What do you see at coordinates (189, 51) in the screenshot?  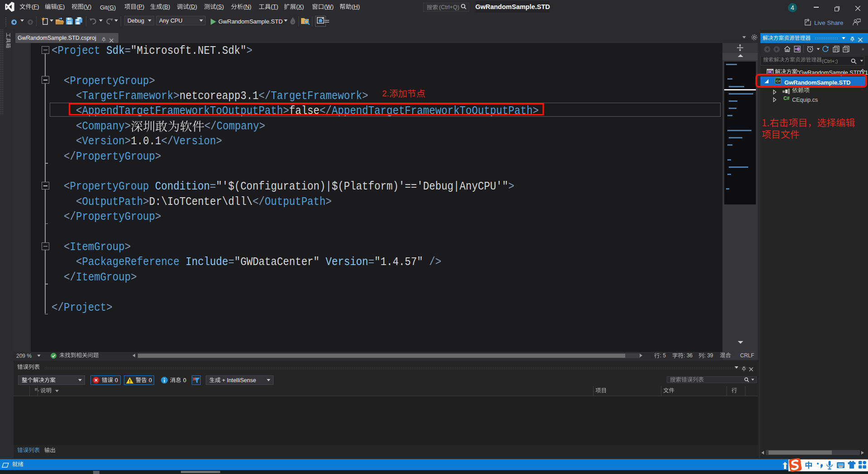 I see `svg-text: "Microsoft.NET.Sdk"` at bounding box center [189, 51].